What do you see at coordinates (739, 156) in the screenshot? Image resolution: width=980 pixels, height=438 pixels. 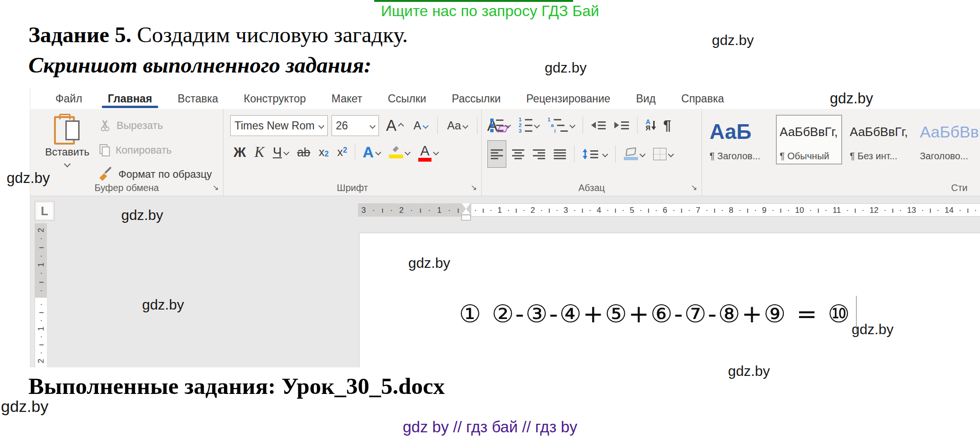 I see `style-label: ¶ Заголов...` at bounding box center [739, 156].